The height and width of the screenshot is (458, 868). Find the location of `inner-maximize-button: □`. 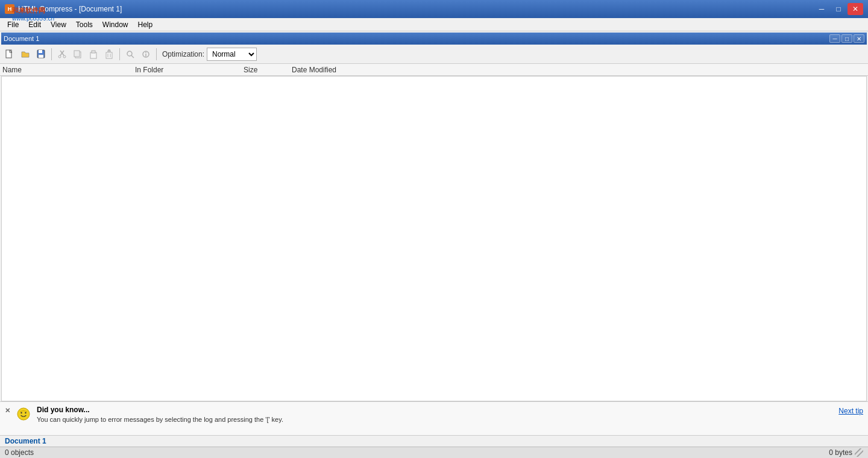

inner-maximize-button: □ is located at coordinates (847, 39).